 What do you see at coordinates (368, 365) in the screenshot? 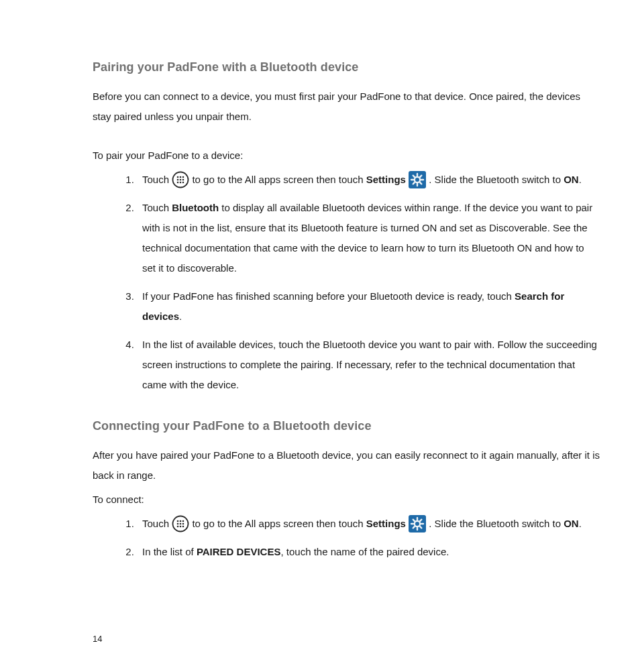
I see `section1-step4: In the list of available devices, touch …` at bounding box center [368, 365].